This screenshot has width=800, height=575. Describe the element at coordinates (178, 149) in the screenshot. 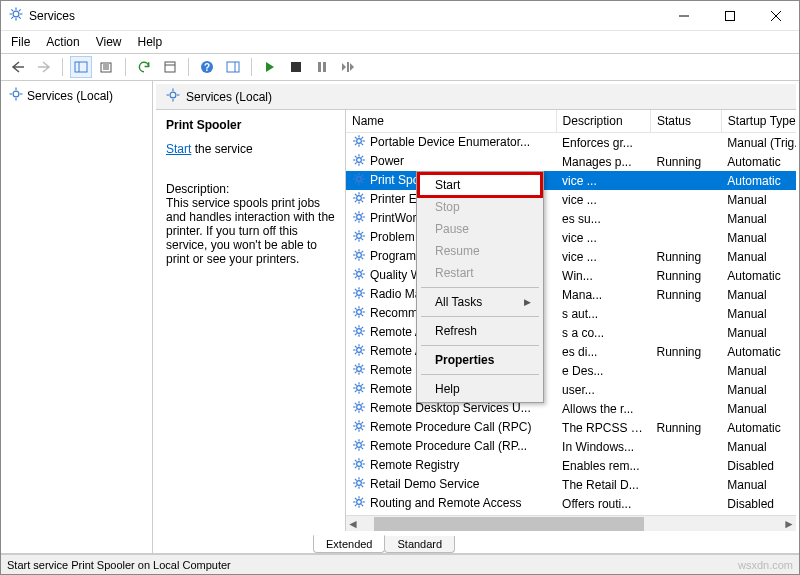

I see `start-service-link: Start` at that location.